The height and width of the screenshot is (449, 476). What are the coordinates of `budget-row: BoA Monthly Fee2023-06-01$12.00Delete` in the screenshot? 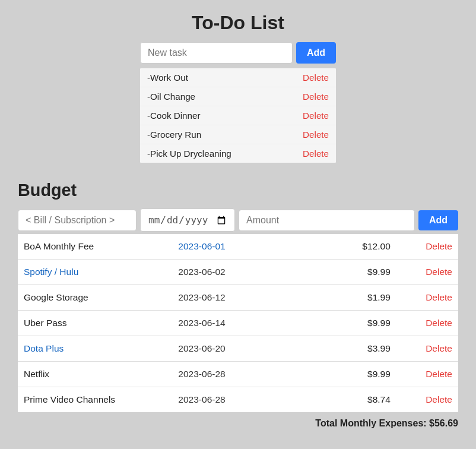 It's located at (238, 247).